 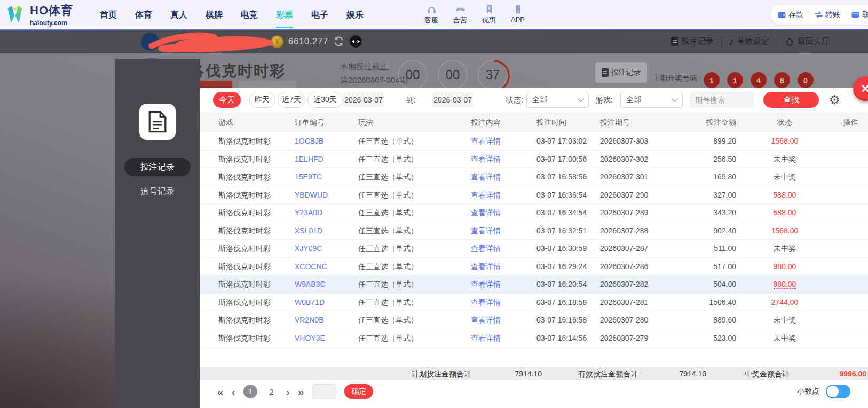 I want to click on app-download-link: APP, so click(x=518, y=15).